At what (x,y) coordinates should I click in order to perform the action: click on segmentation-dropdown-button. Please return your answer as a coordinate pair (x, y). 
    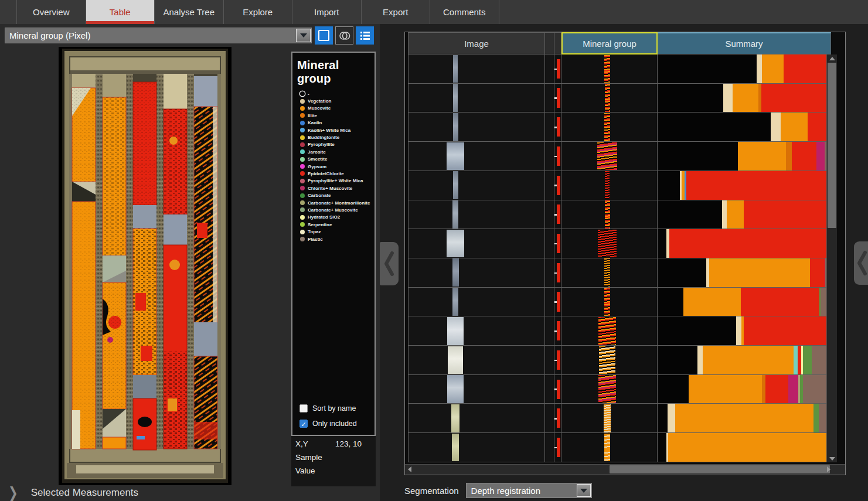
    Looking at the image, I should click on (584, 490).